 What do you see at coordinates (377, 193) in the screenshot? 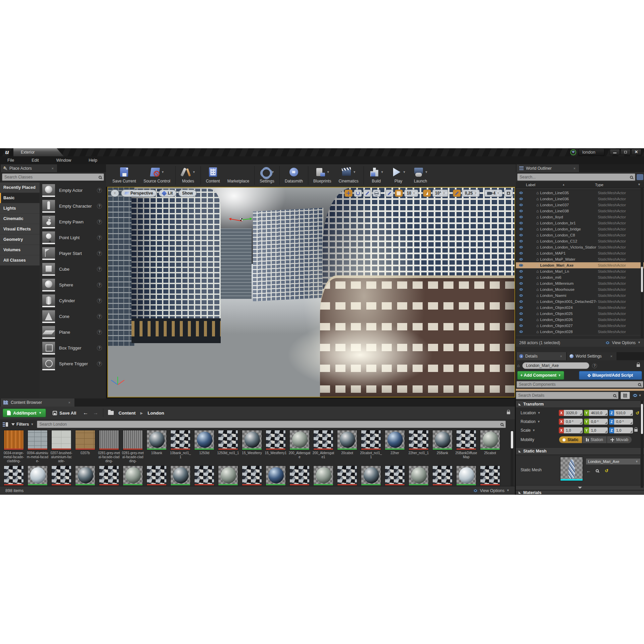
I see `world-space-button` at bounding box center [377, 193].